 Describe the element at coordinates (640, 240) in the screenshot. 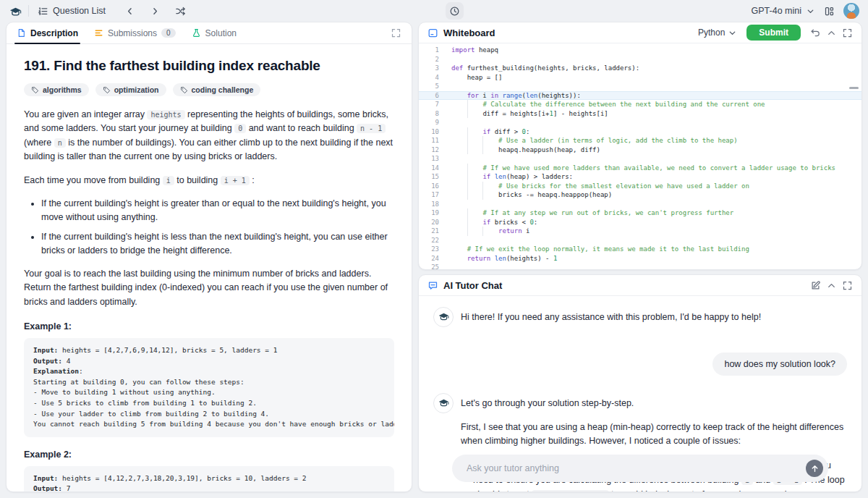

I see `code-line: 22` at that location.